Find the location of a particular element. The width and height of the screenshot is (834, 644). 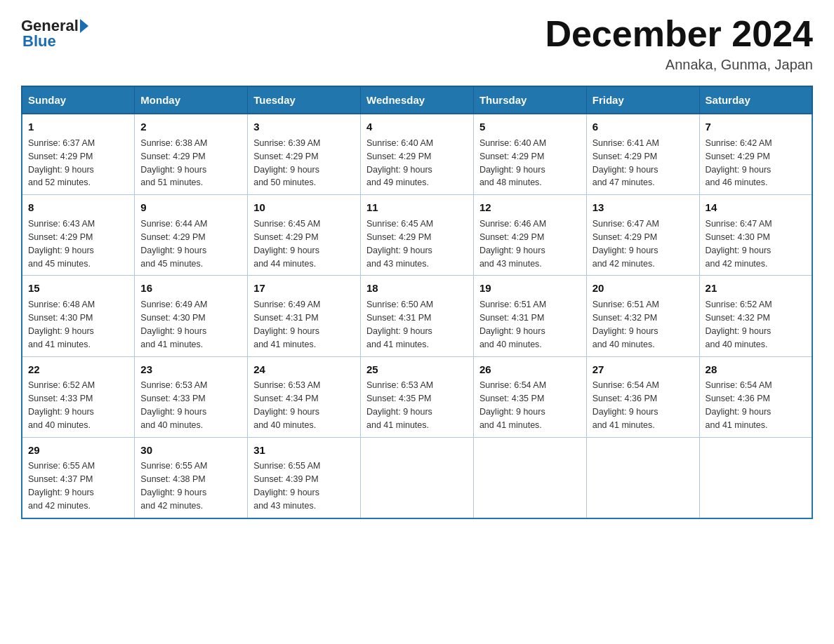

day-number: 9 is located at coordinates (191, 208).